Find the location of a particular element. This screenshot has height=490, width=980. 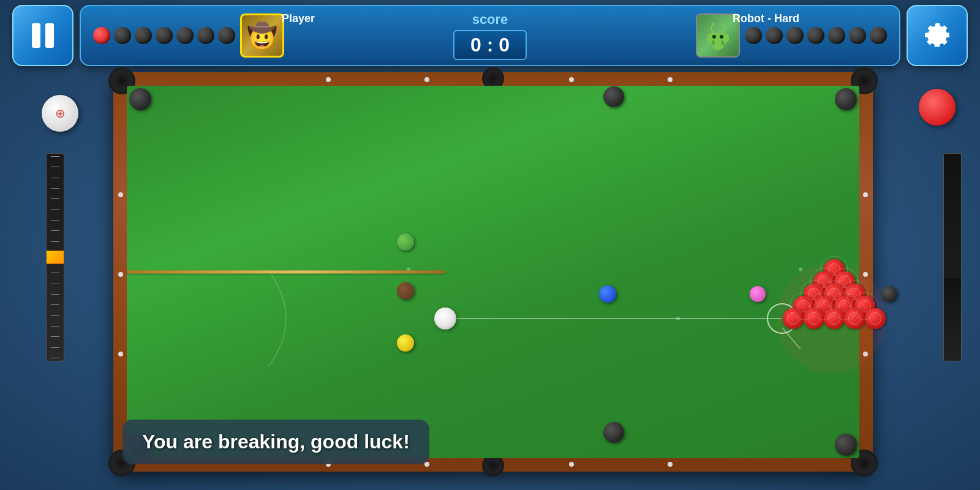

side-red-ball is located at coordinates (937, 107).